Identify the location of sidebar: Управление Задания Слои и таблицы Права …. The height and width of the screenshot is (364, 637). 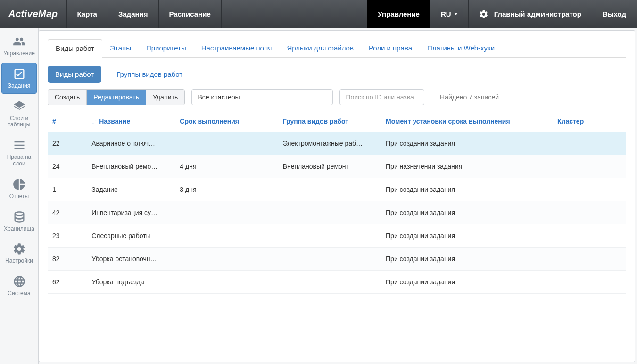
(19, 196).